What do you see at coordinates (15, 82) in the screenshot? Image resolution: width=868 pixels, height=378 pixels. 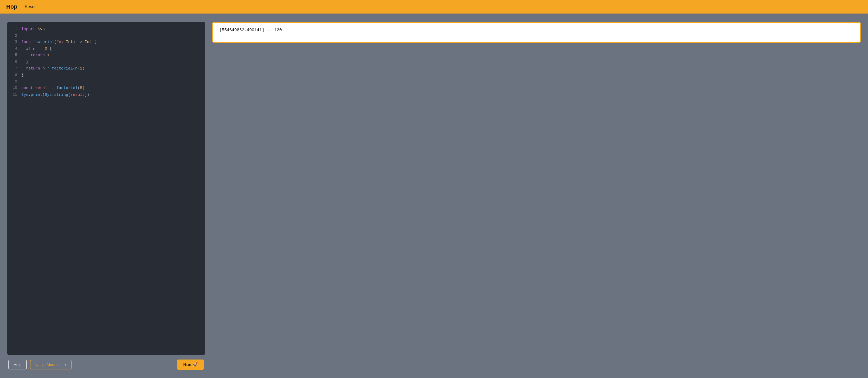 I see `line-number: 9` at bounding box center [15, 82].